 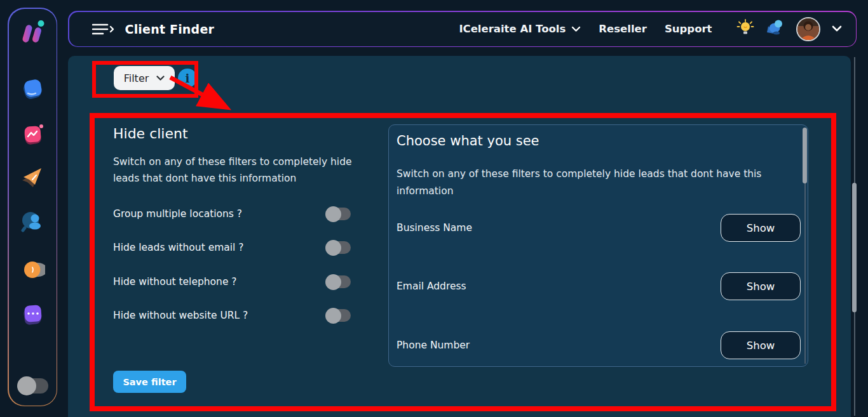 What do you see at coordinates (854, 248) in the screenshot?
I see `page-scrollbar-thumb` at bounding box center [854, 248].